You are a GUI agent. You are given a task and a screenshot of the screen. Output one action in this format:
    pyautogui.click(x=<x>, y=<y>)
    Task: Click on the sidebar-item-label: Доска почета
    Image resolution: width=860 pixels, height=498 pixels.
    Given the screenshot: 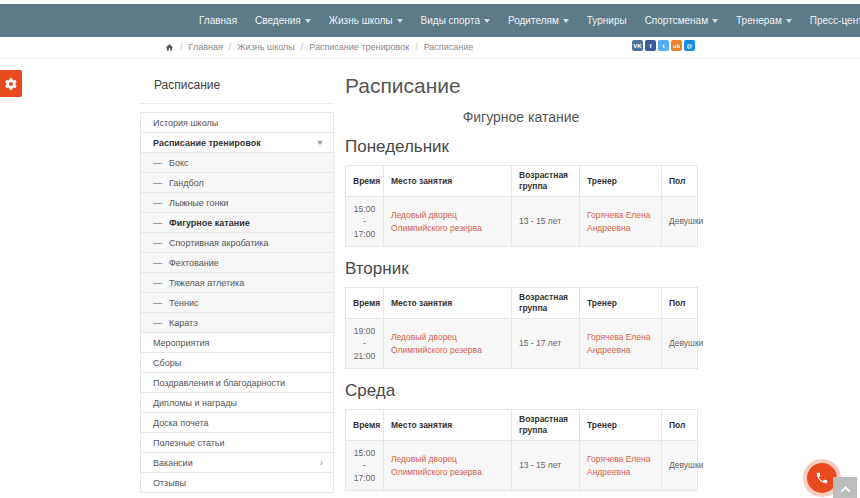 What is the action you would take?
    pyautogui.click(x=180, y=423)
    